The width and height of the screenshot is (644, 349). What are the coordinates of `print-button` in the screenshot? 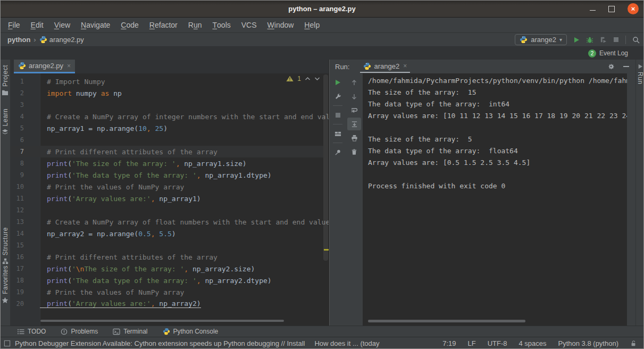 It's located at (354, 138).